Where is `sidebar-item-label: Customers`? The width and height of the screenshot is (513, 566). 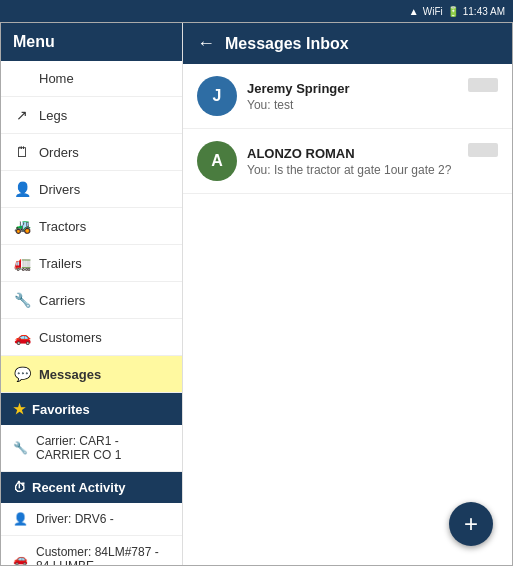 sidebar-item-label: Customers is located at coordinates (70, 338).